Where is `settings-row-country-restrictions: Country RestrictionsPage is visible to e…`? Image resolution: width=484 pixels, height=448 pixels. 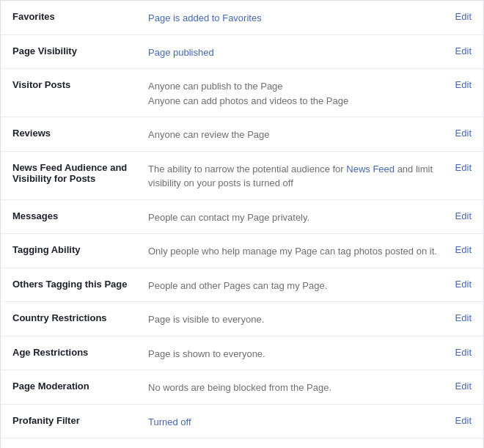
settings-row-country-restrictions: Country RestrictionsPage is visible to e… is located at coordinates (242, 320).